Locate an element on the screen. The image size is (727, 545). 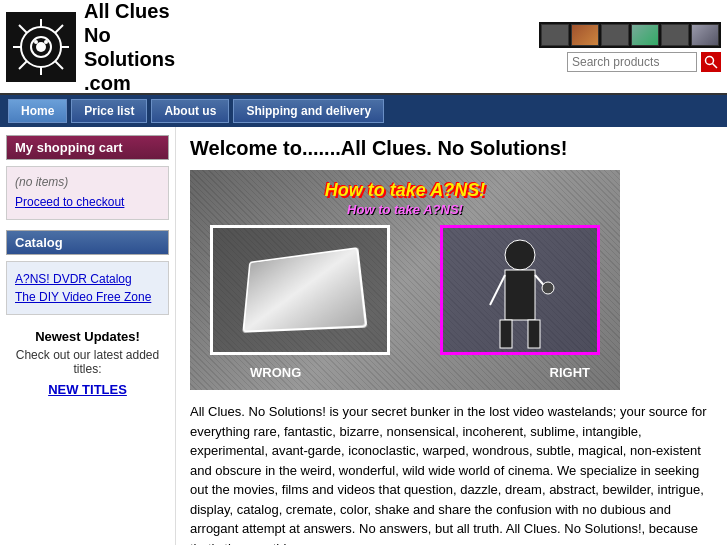
hero-title-bottom: How to take A?NS! is located at coordinates (405, 210).